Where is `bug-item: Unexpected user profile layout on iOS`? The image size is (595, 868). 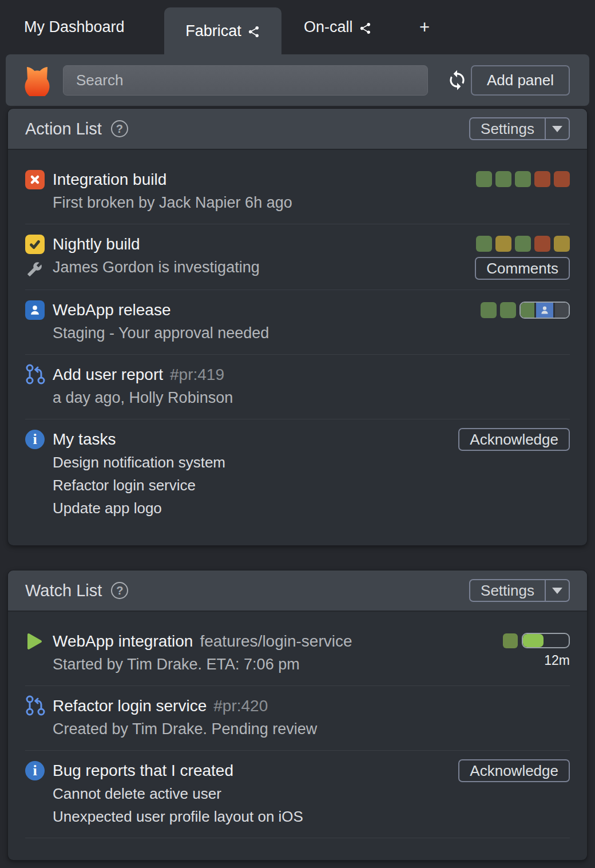 bug-item: Unexpected user profile layout on iOS is located at coordinates (252, 817).